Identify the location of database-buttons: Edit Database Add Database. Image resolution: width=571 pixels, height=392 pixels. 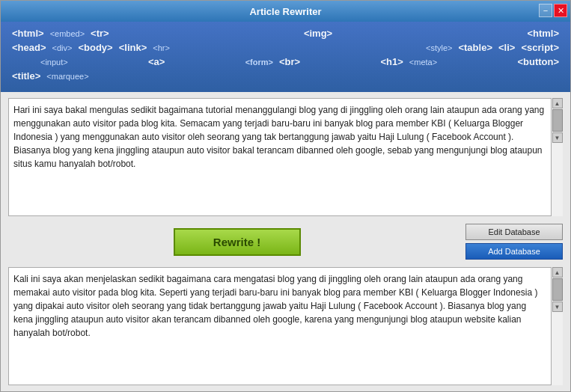
(514, 242).